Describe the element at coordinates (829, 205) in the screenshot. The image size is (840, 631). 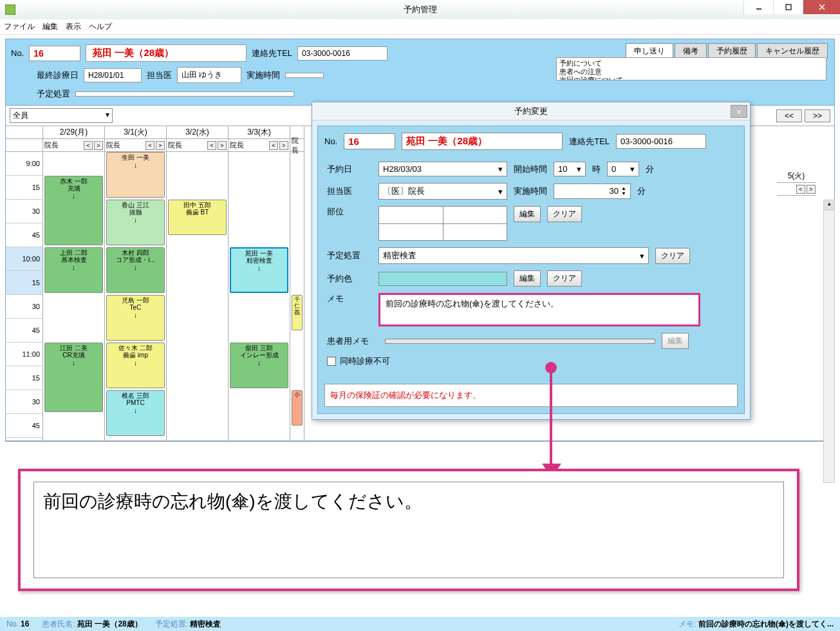
I see `scroll-up-icon: ▴` at that location.